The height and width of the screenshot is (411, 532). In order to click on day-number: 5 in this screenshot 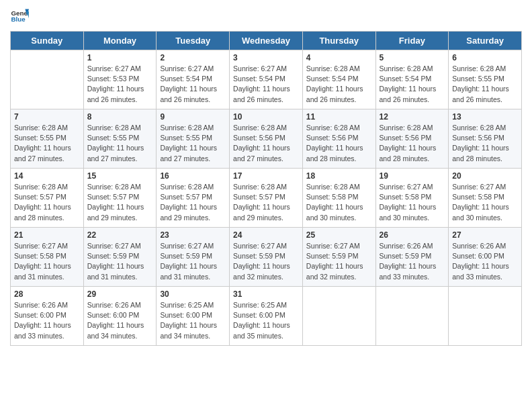, I will do `click(412, 58)`.